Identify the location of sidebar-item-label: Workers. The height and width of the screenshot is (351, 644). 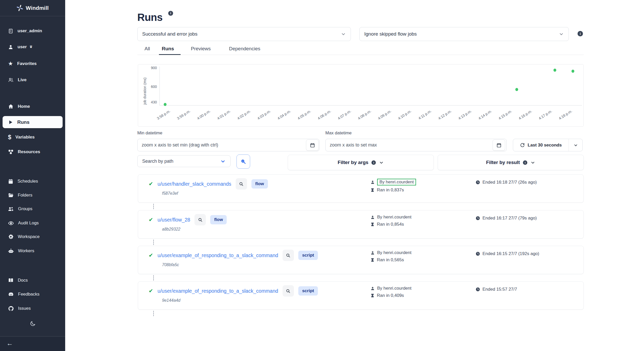
(26, 251).